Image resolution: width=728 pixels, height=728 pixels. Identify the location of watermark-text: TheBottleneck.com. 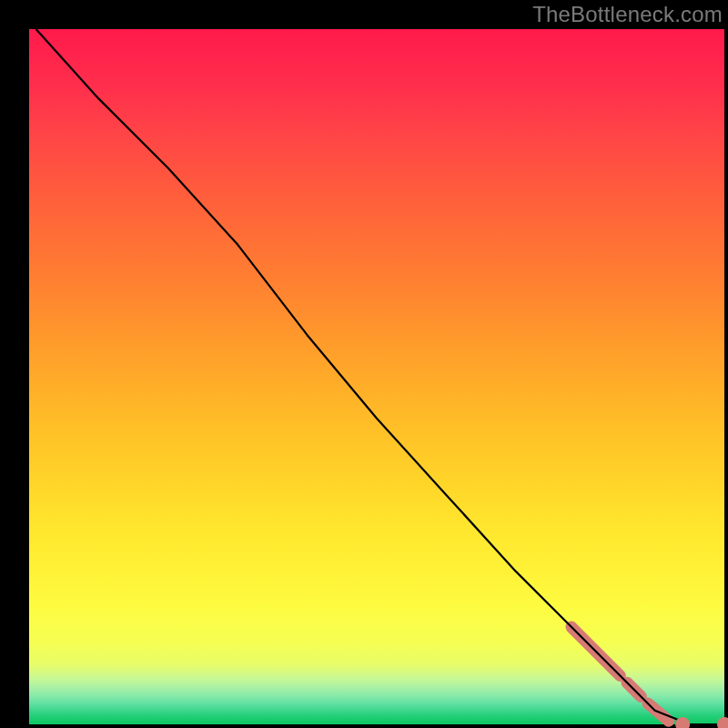
(628, 15).